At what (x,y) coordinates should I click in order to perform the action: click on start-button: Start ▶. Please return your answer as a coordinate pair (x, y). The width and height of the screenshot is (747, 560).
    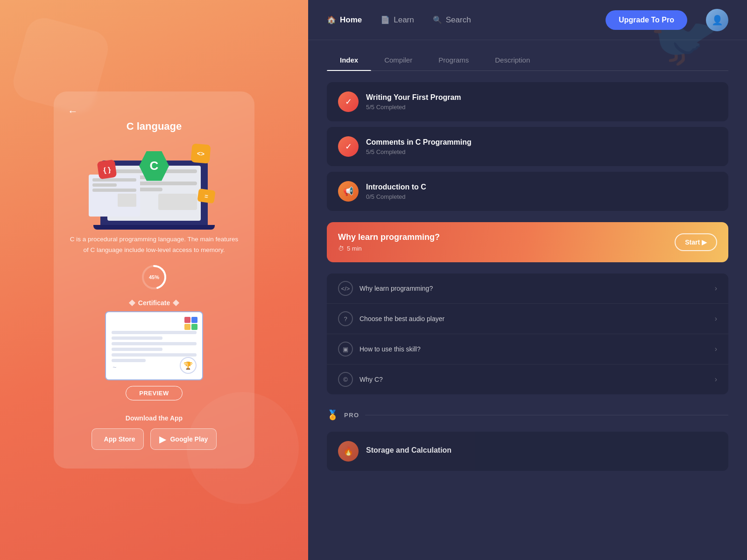
    Looking at the image, I should click on (696, 242).